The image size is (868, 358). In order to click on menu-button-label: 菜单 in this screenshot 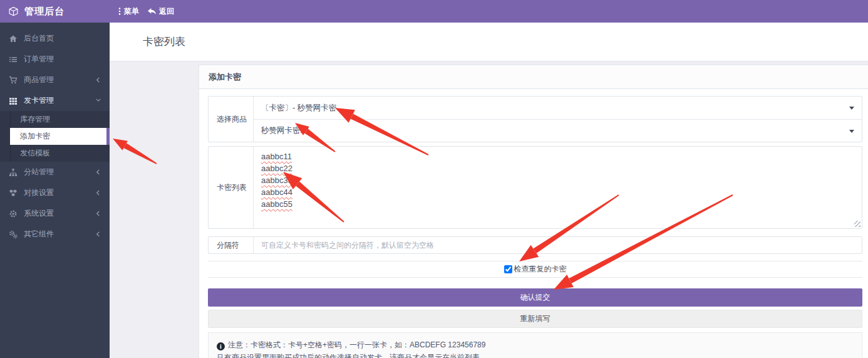, I will do `click(132, 11)`.